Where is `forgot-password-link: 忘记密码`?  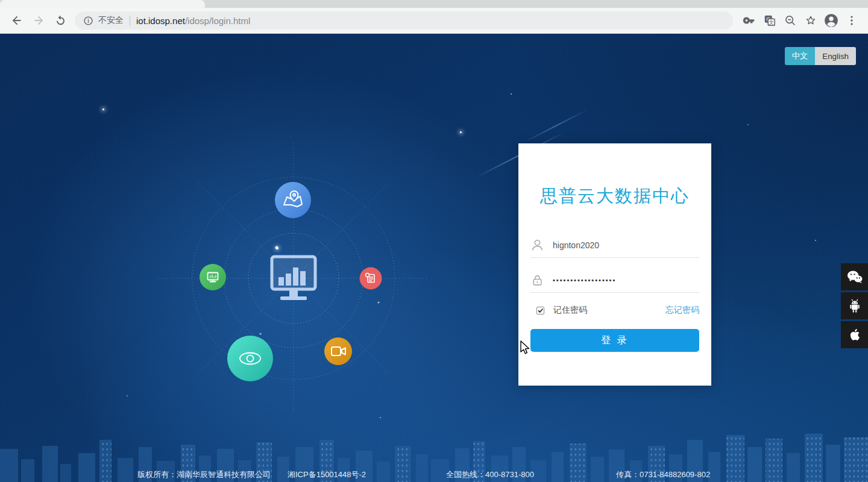
forgot-password-link: 忘记密码 is located at coordinates (682, 310).